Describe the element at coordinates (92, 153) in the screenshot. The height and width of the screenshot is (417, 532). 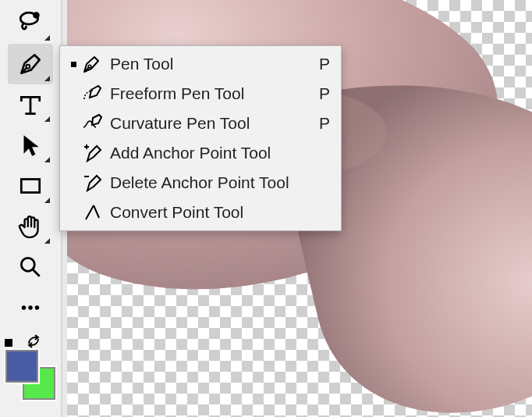
I see `add-anchor-icon` at that location.